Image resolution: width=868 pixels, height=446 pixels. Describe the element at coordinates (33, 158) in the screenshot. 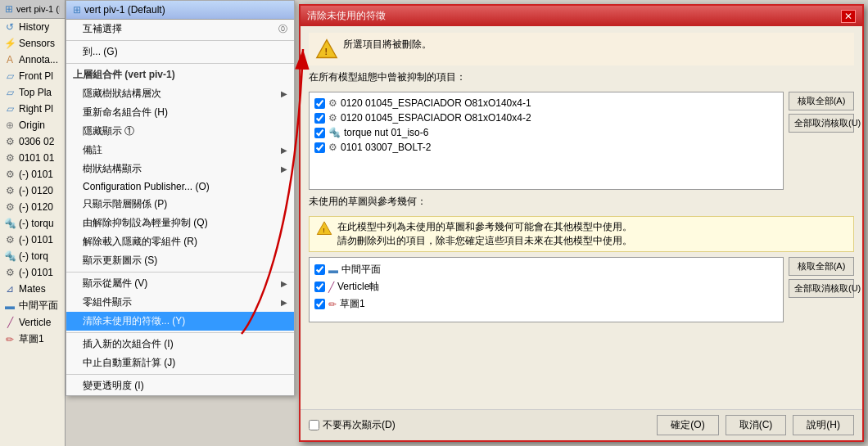

I see `left-item-part2: ⚙ 0101 01` at that location.